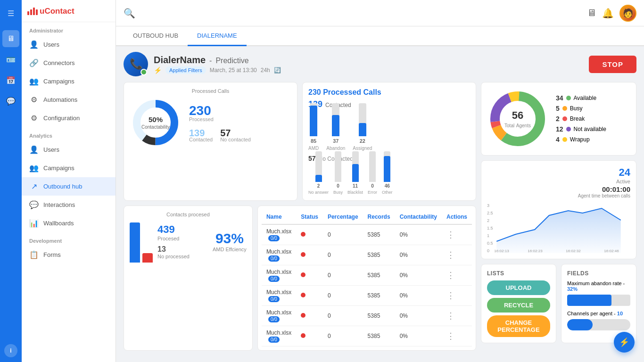 The image size is (644, 362). Describe the element at coordinates (220, 123) in the screenshot. I see `processed-stats: 230 Processed 139 Contacted` at that location.